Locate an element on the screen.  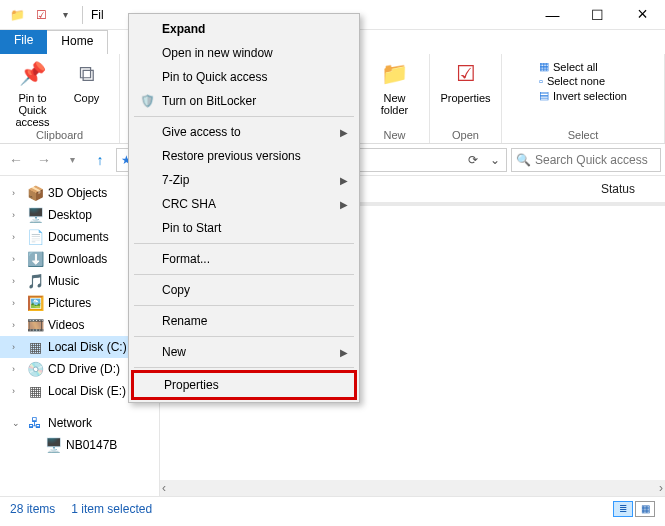
details-view-button: ≣ is located at coordinates (623, 509).